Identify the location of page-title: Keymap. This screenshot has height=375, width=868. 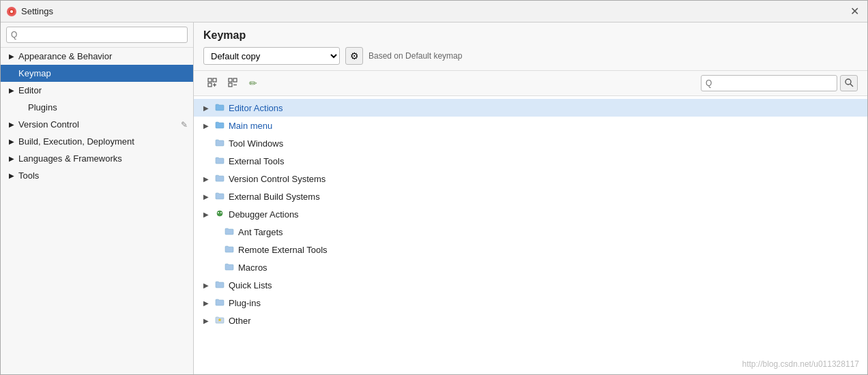
(531, 35).